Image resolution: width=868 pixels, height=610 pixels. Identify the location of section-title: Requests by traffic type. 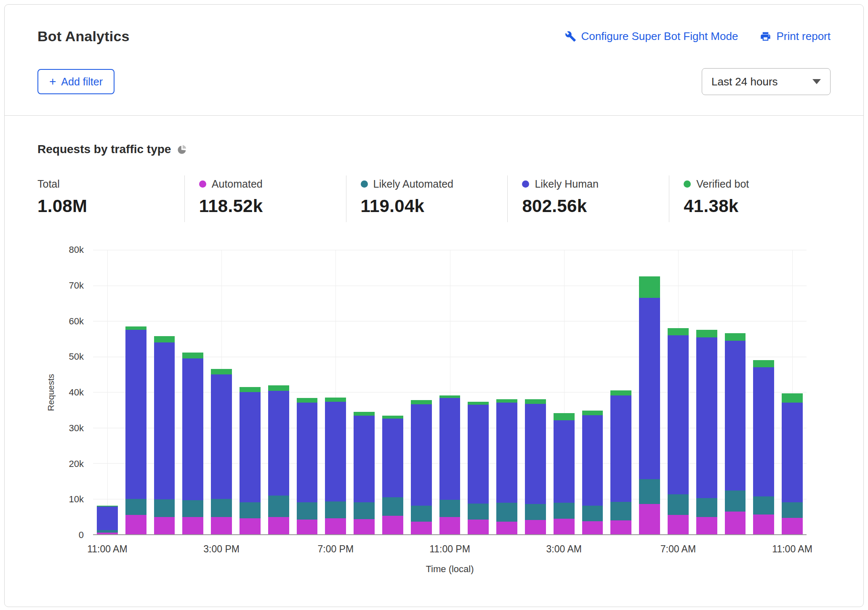
(104, 149).